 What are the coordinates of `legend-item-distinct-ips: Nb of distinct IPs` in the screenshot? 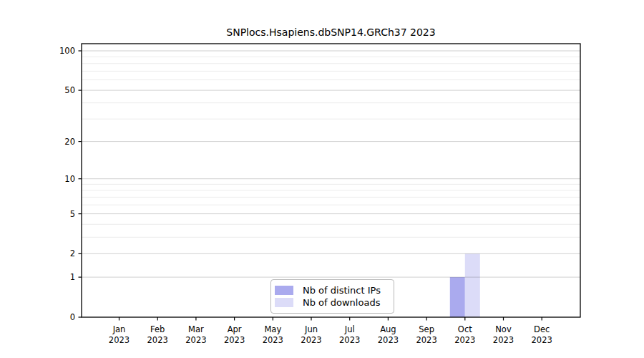 It's located at (332, 291).